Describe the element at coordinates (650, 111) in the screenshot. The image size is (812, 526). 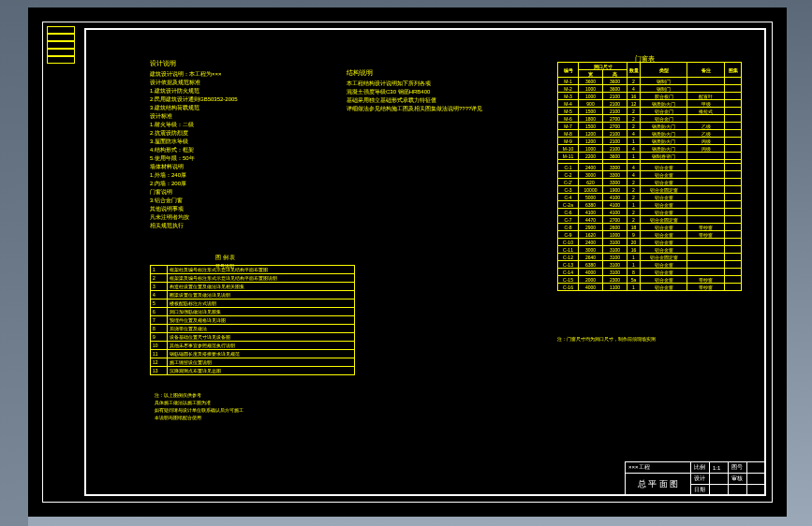
I see `table-row: M-5150021002铝合金门推拉式` at that location.